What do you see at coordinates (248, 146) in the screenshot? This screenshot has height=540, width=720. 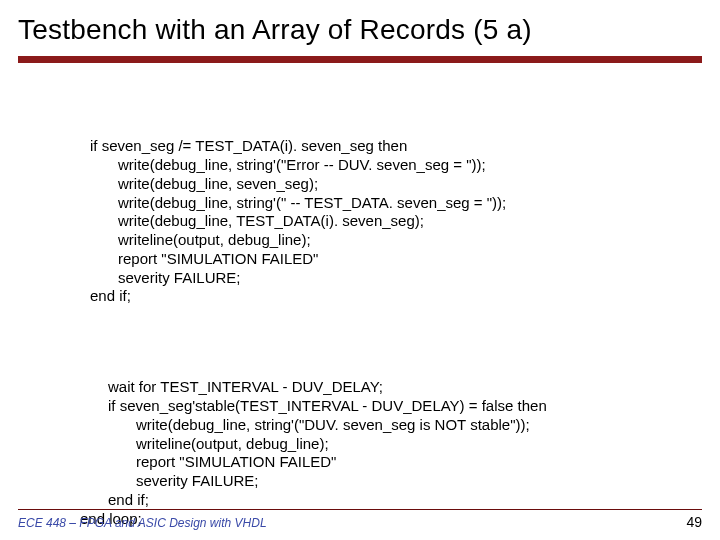 I see `code-line: if seven_seg /= TEST_DATA(i). seven_seg …` at bounding box center [248, 146].